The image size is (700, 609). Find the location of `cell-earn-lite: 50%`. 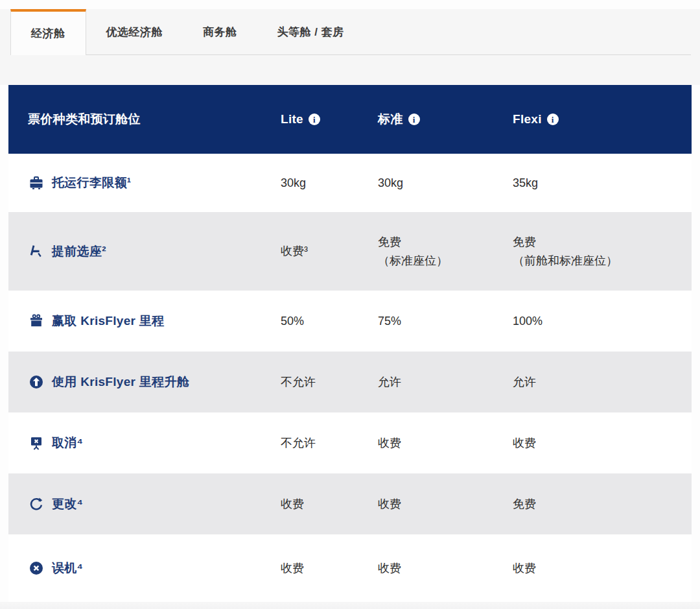

cell-earn-lite: 50% is located at coordinates (329, 322).